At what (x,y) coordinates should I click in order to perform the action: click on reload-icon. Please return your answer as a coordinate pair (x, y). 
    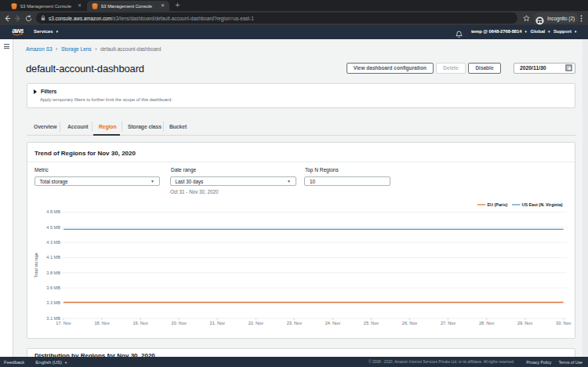
    Looking at the image, I should click on (28, 18).